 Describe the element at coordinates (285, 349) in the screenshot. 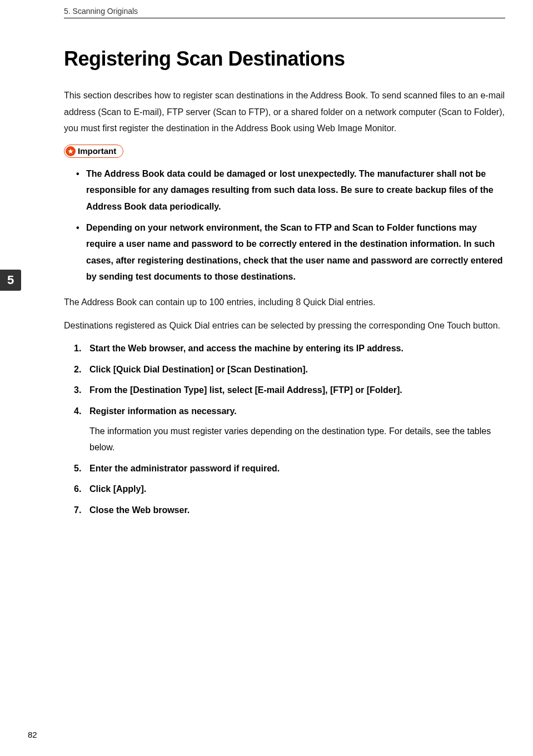

I see `step-item: Start the Web browser, and access the ma…` at that location.